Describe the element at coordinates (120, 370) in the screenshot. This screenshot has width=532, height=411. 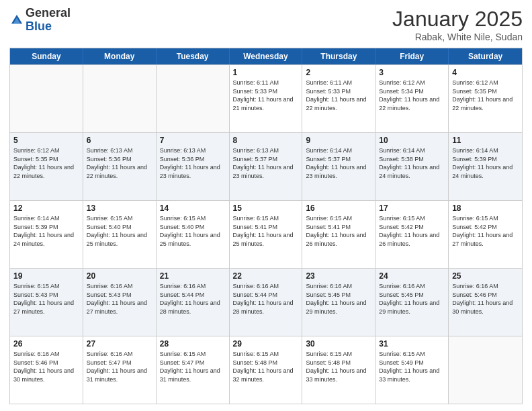
I see `day-cell-27: 27Sunrise: 6:16 AMSunset: 5:47 PMDayligh…` at that location.